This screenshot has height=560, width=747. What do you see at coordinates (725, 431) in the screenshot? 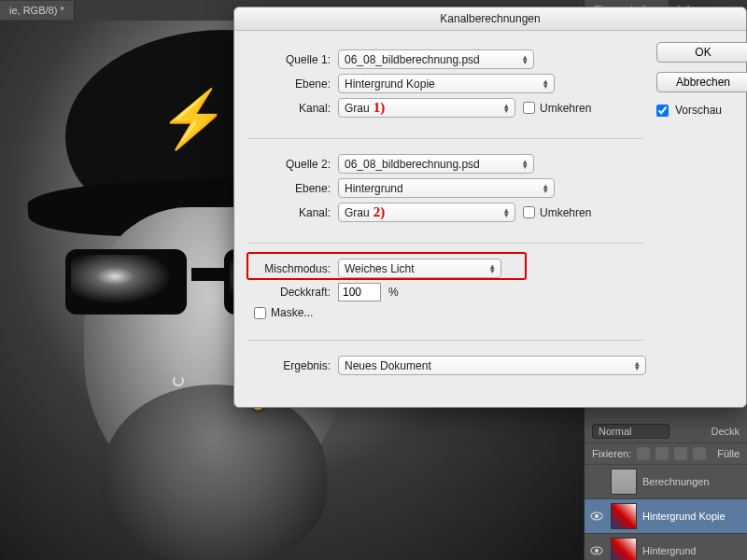
I see `opacity-label: Deckk` at bounding box center [725, 431].